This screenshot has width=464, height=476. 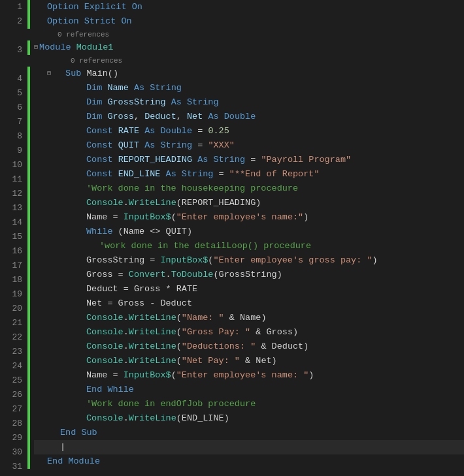 What do you see at coordinates (249, 74) in the screenshot?
I see `code-line-4: ⊟Sub Main()` at bounding box center [249, 74].